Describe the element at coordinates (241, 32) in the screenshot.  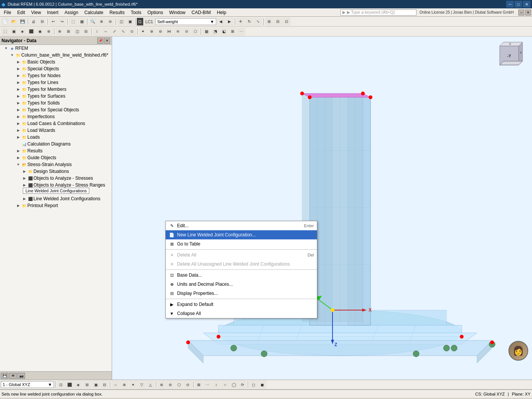
I see `t2-b27: ⋯` at that location.